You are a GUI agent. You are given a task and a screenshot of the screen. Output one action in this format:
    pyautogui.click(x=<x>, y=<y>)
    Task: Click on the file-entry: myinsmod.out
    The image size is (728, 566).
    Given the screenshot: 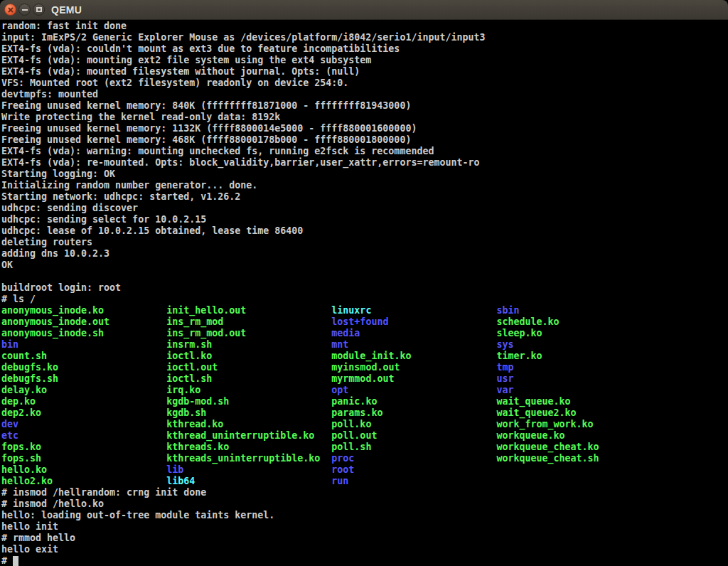 What is the action you would take?
    pyautogui.click(x=414, y=367)
    